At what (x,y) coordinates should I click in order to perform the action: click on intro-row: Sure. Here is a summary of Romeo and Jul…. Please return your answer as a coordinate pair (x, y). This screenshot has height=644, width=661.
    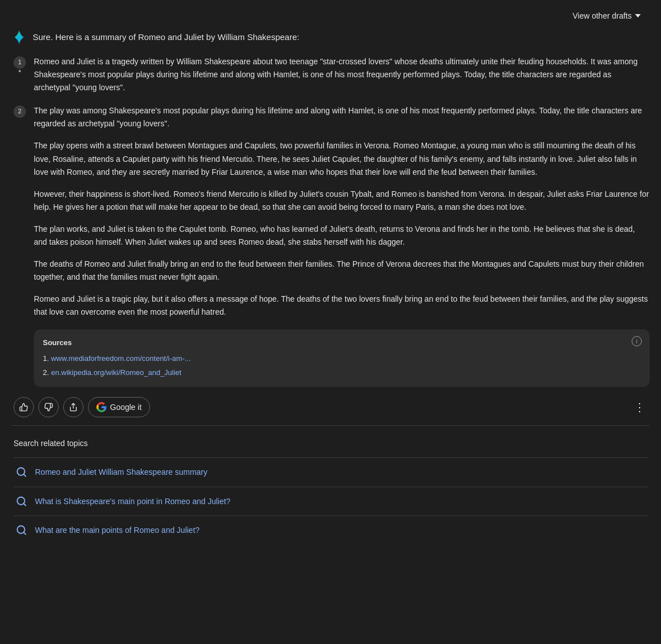
    Looking at the image, I should click on (330, 37).